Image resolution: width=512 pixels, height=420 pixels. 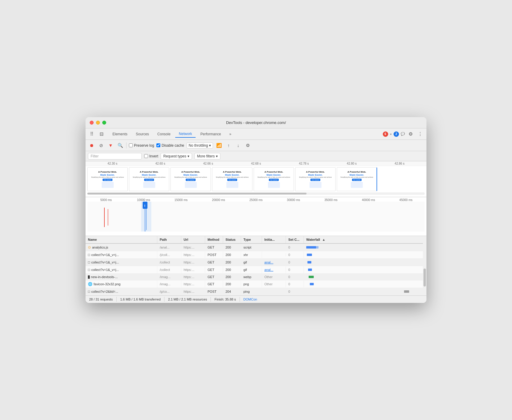 What do you see at coordinates (256, 284) in the screenshot?
I see `table-row: 🌐 favicon-32x32.png /imag... https:... G…` at bounding box center [256, 284].